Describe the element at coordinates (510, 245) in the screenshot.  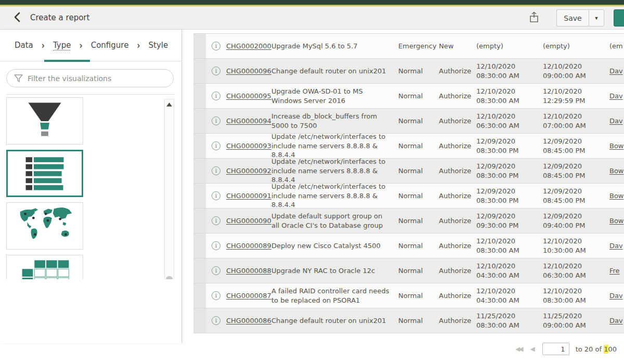
I see `planned-start-cell: 12/10/2020 08:30:00 AM` at that location.